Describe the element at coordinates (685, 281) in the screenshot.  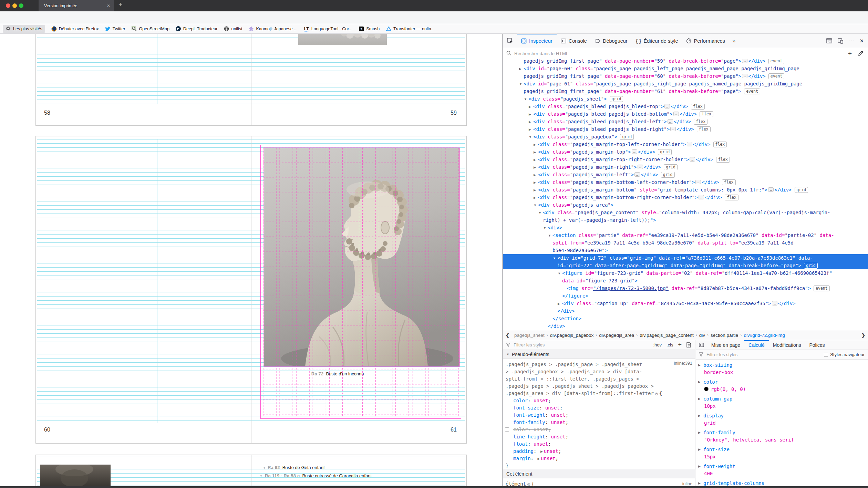
I see `html-tree-row: data-id="figure-723-grid">` at that location.